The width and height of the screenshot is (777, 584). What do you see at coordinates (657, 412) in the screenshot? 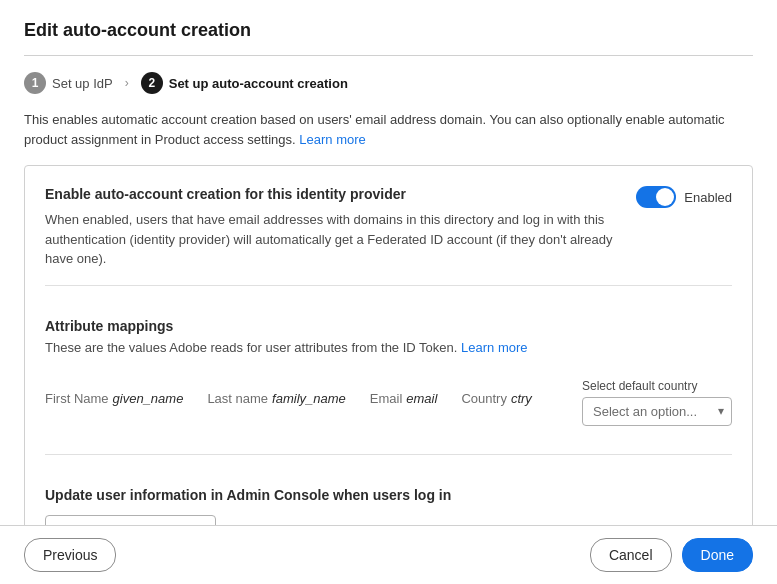
I see `default-country-select: Select an option... United States United…` at bounding box center [657, 412].